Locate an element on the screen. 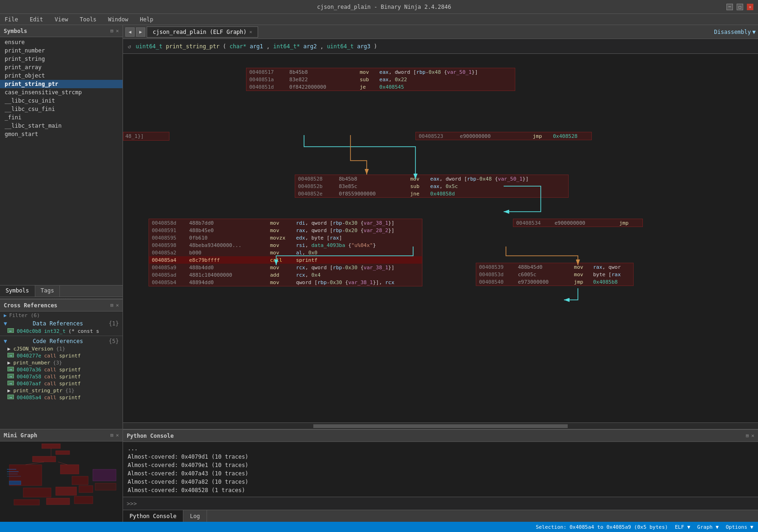 Image resolution: width=758 pixels, height=532 pixels. bottom-tabs: Python Console Log is located at coordinates (441, 516).